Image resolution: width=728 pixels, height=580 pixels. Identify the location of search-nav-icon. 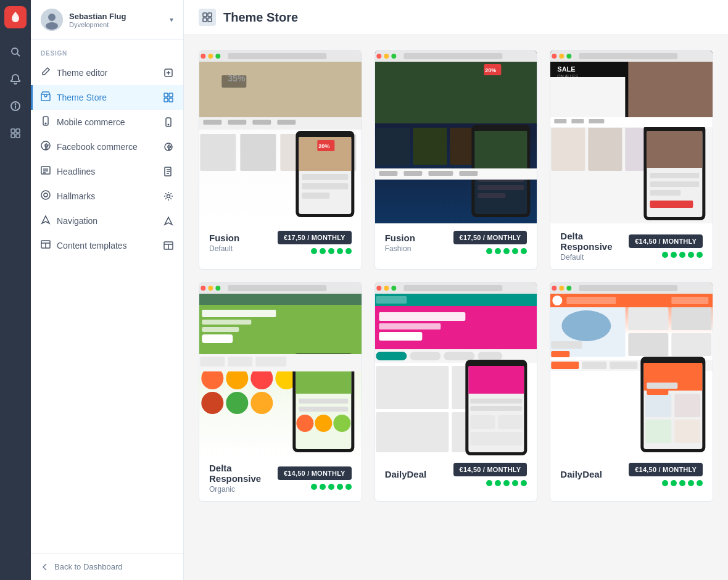
(15, 52).